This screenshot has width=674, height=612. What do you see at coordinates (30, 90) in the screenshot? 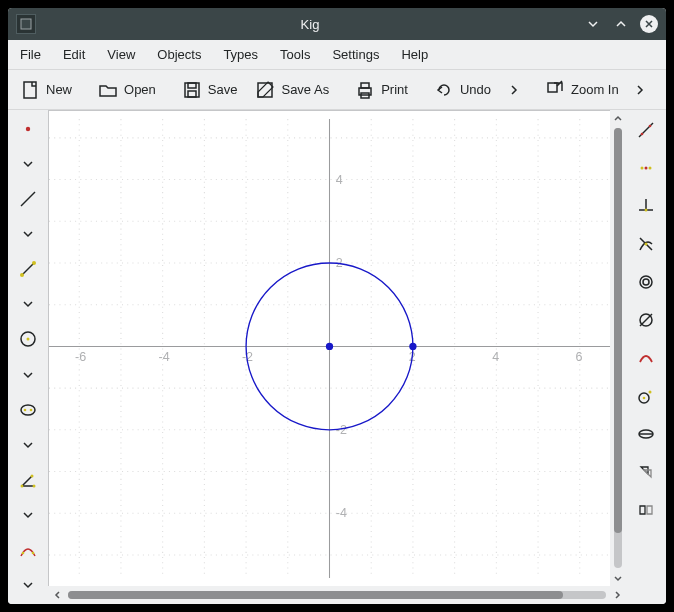
I see `new-file-icon` at bounding box center [30, 90].